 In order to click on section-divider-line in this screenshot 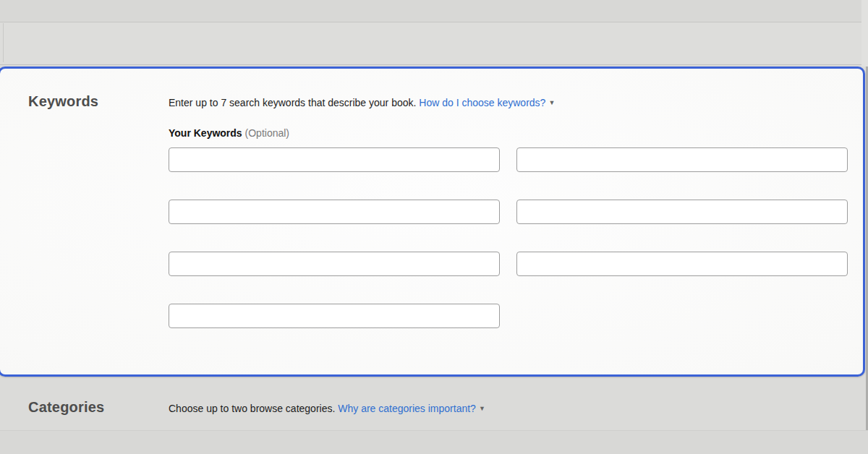, I will do `click(434, 65)`.